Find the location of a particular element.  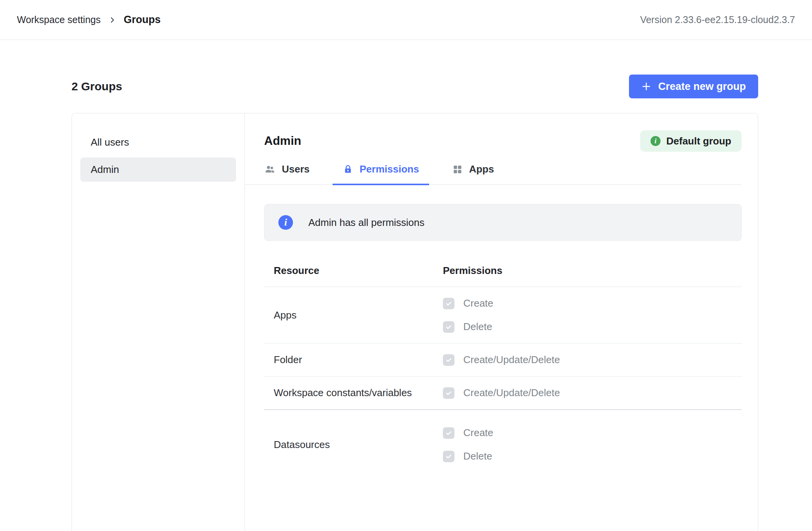

permissions-info-text: Admin has all permissions is located at coordinates (366, 223).